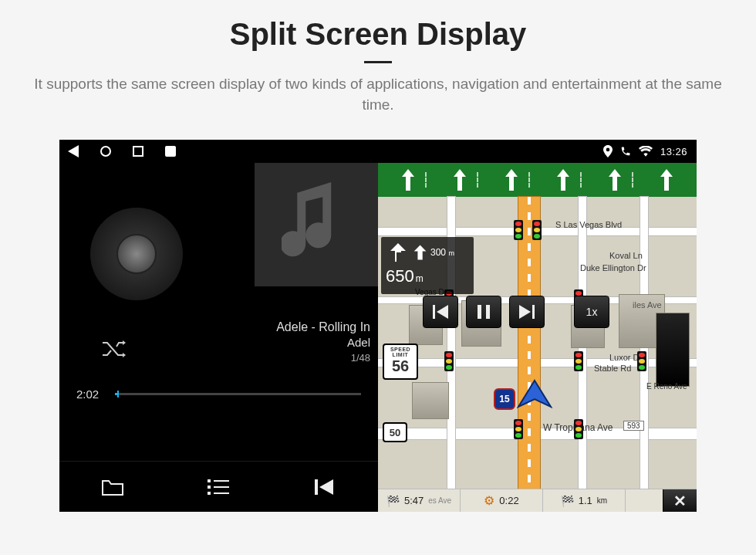  What do you see at coordinates (106, 151) in the screenshot?
I see `home-button` at bounding box center [106, 151].